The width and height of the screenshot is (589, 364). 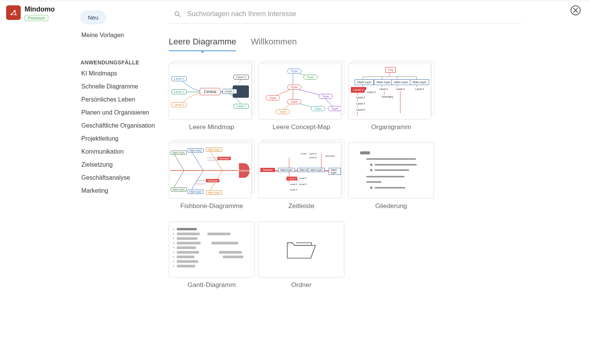 What do you see at coordinates (123, 126) in the screenshot?
I see `sidebar-item-business-org: Geschäftliche Organisation` at bounding box center [123, 126].